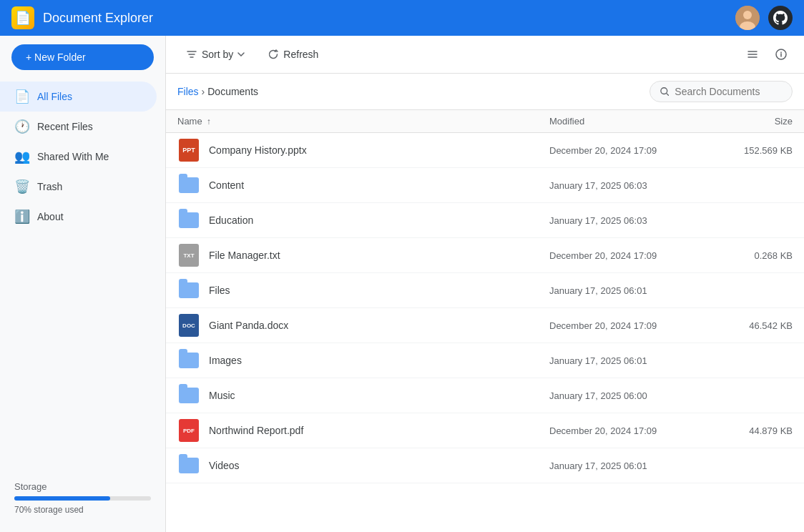 The width and height of the screenshot is (804, 532). I want to click on file-size: 152.569 KB, so click(750, 150).